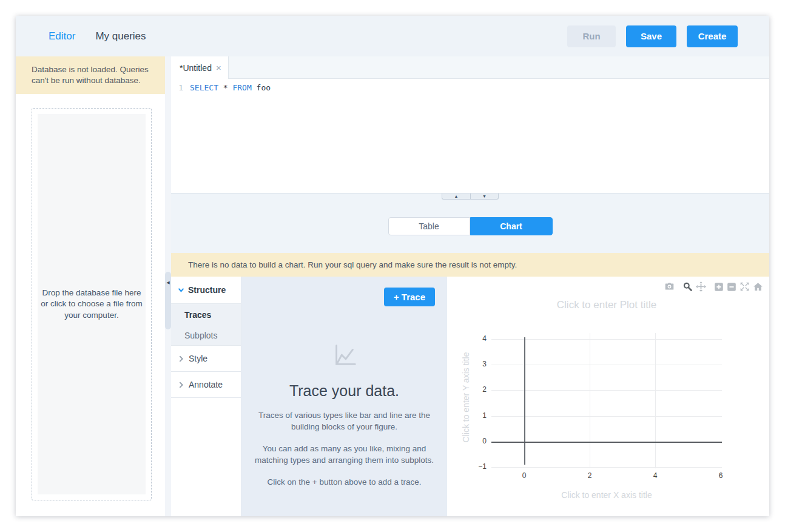 The width and height of the screenshot is (785, 532). Describe the element at coordinates (470, 88) in the screenshot. I see `code-line: 1 SELECT * FROM foo` at that location.